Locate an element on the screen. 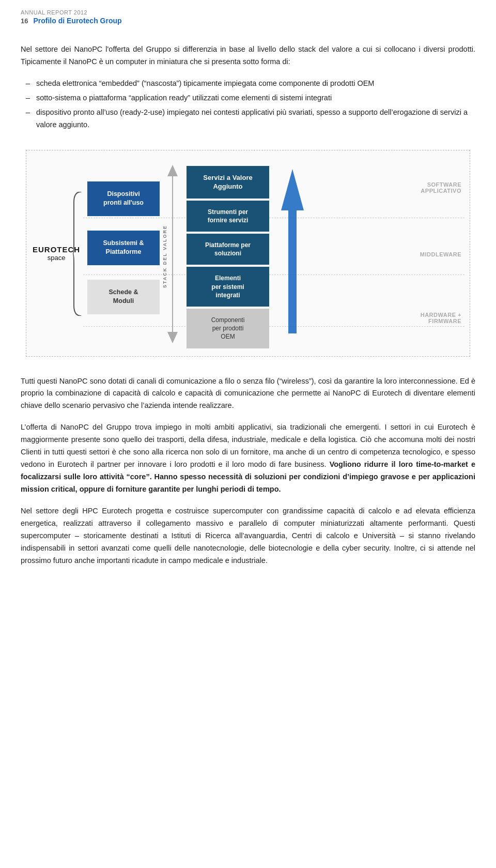 The width and height of the screenshot is (496, 868). componenti-box: Componenti per prodotti OEM is located at coordinates (228, 329).